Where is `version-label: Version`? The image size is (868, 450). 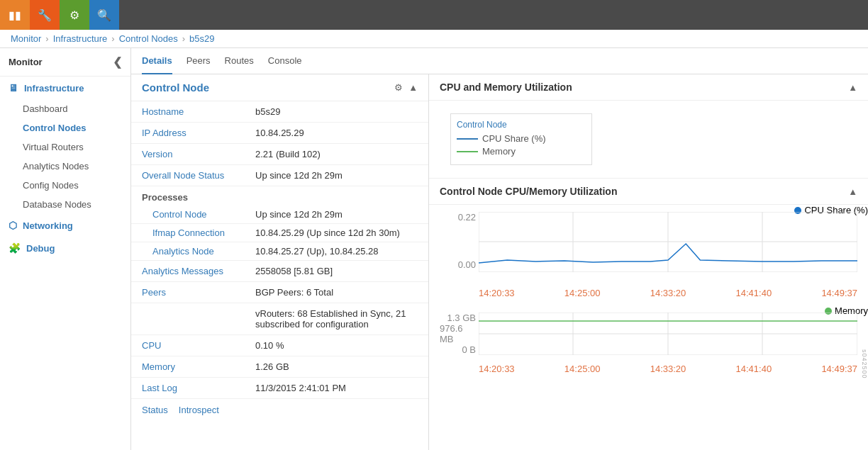
version-label: Version is located at coordinates (199, 154).